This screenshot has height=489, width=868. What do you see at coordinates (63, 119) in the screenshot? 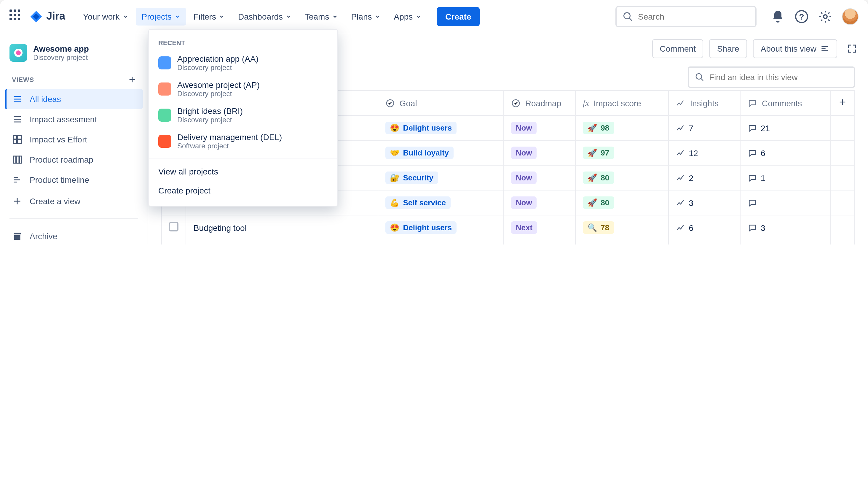
I see `sidebar-view-label: Impact assesment` at bounding box center [63, 119].